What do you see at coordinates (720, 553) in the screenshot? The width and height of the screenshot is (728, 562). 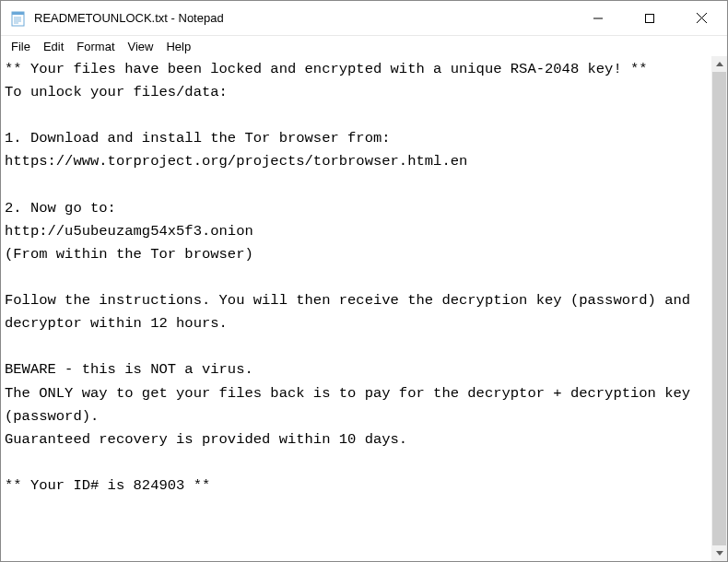 I see `chevron-down-icon` at bounding box center [720, 553].